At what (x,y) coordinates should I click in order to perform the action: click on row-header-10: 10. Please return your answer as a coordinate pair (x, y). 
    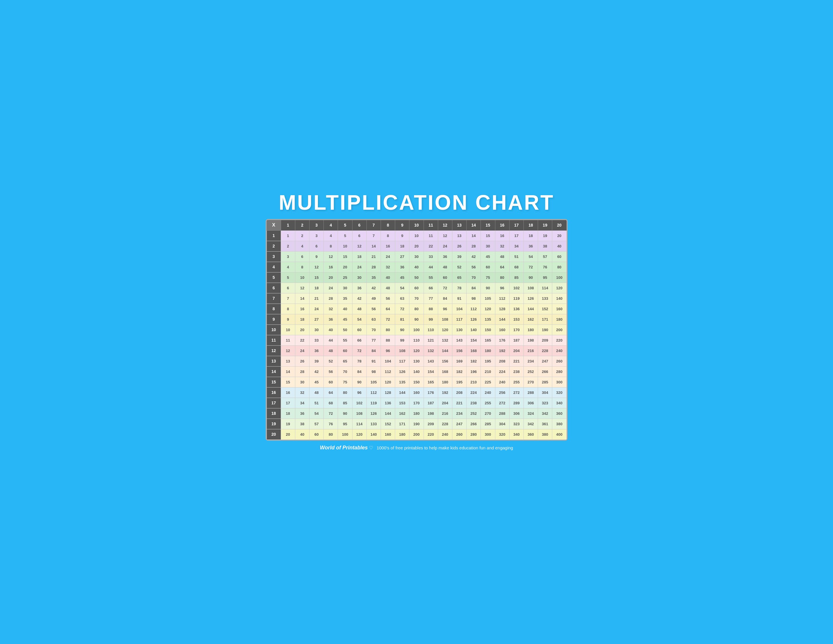
    Looking at the image, I should click on (274, 330).